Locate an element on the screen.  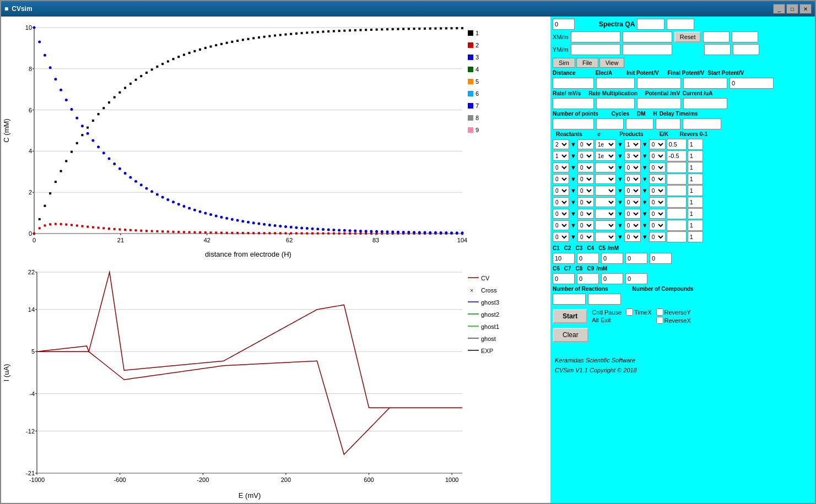
react-r2-0: 0 0123 is located at coordinates (586, 144).